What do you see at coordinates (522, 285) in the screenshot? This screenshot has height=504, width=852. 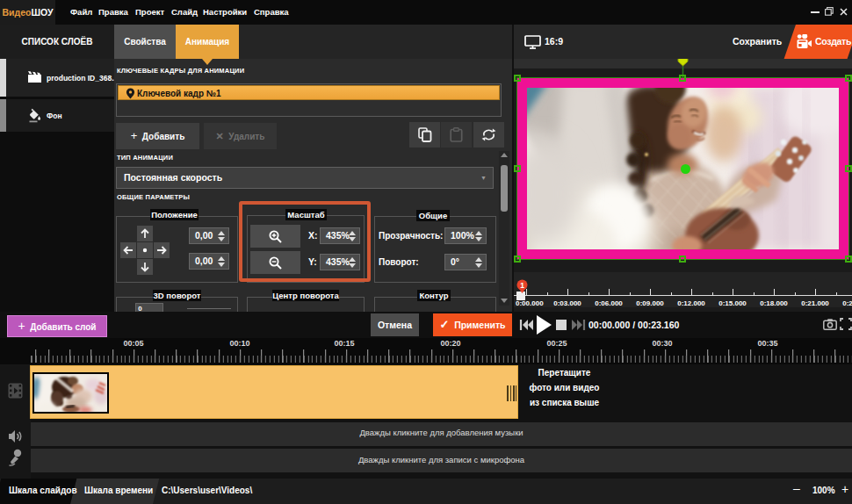 I see `svg-text: 1` at bounding box center [522, 285].